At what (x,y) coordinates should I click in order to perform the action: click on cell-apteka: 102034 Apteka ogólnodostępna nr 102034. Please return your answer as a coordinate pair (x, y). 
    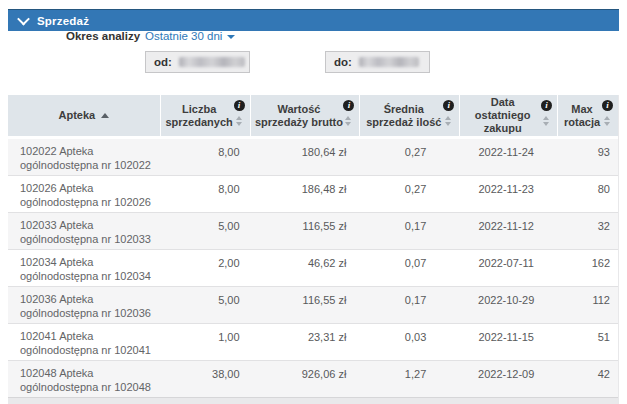
    Looking at the image, I should click on (84, 268).